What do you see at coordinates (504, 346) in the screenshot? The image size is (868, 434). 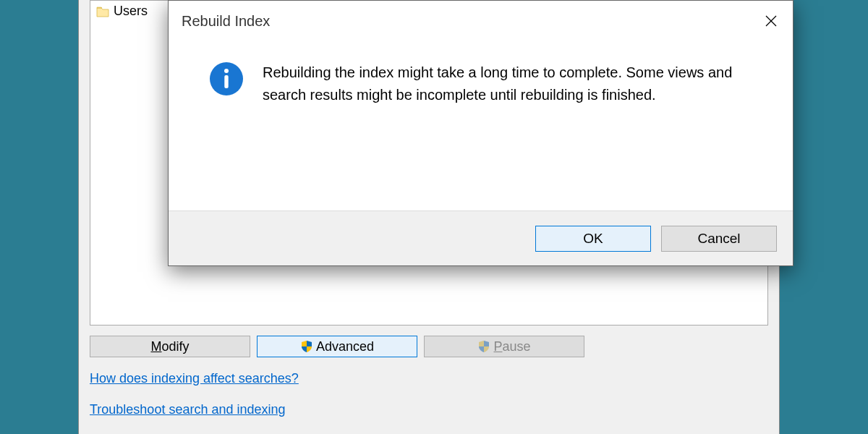 I see `pause-button: Pause` at bounding box center [504, 346].